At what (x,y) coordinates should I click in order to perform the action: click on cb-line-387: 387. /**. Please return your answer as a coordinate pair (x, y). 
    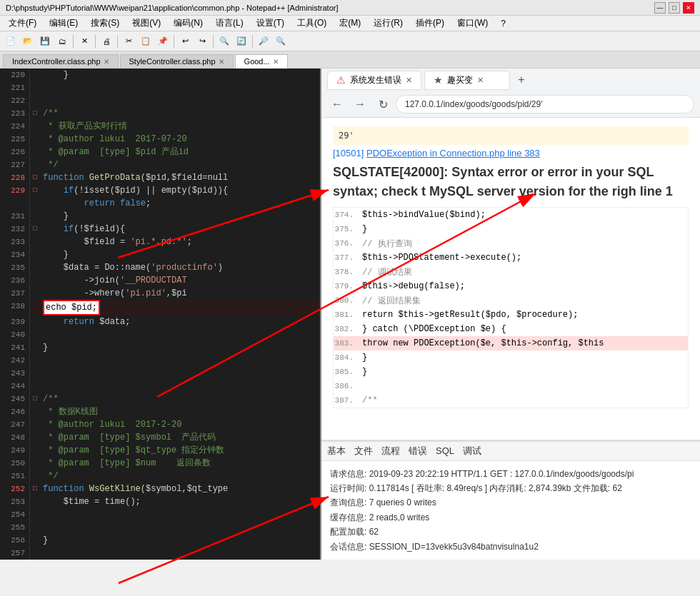
    Looking at the image, I should click on (511, 400).